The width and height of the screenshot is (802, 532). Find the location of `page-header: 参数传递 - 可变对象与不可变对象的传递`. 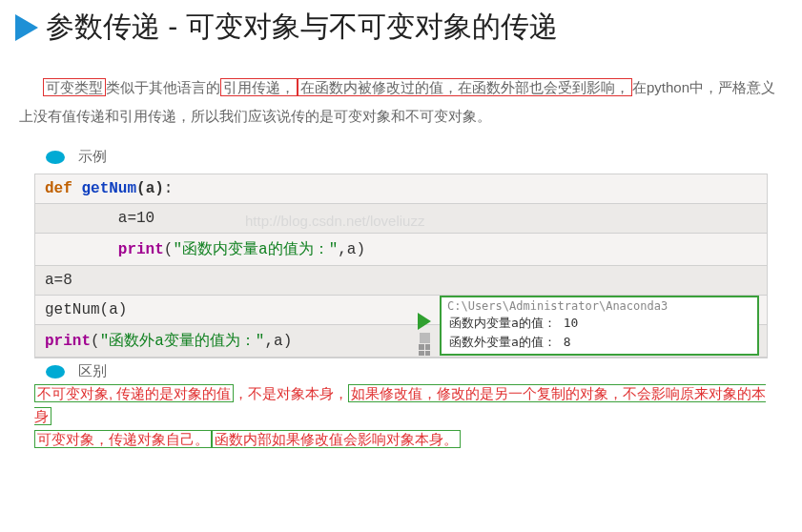

page-header: 参数传递 - 可变对象与不可变对象的传递 is located at coordinates (401, 27).